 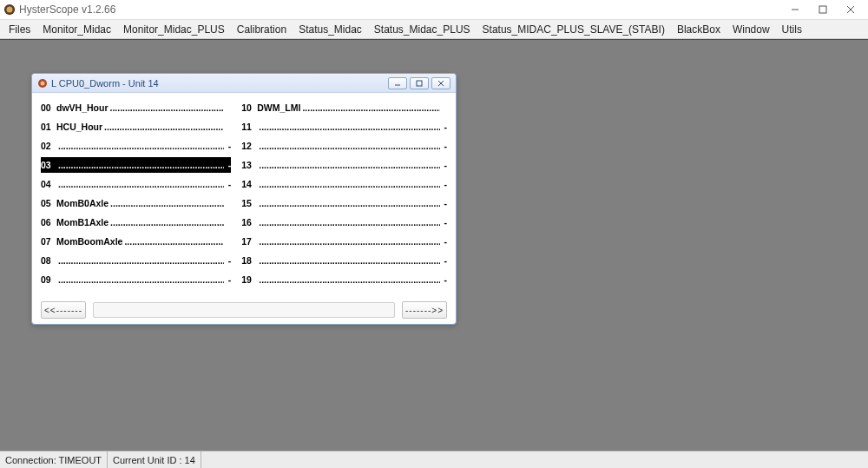 I want to click on menu-item: Utils, so click(x=792, y=30).